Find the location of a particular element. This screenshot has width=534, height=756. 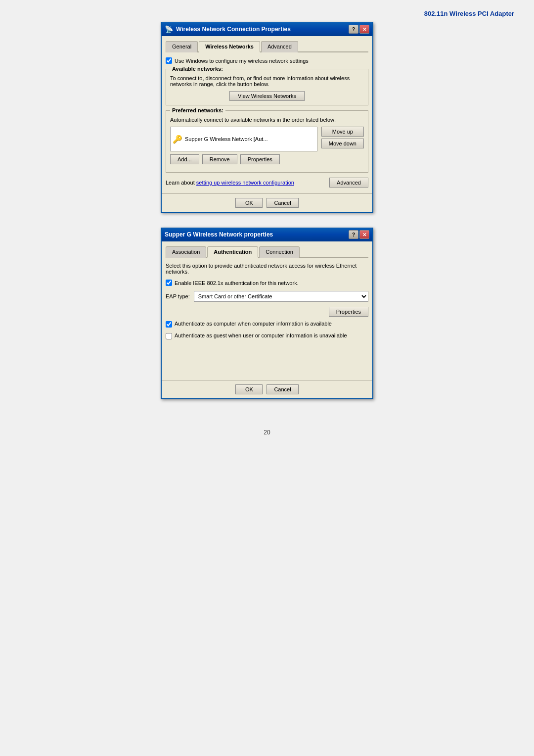

eap-select-wrapper: Smart Card or other Certificate Protecte… is located at coordinates (281, 296).